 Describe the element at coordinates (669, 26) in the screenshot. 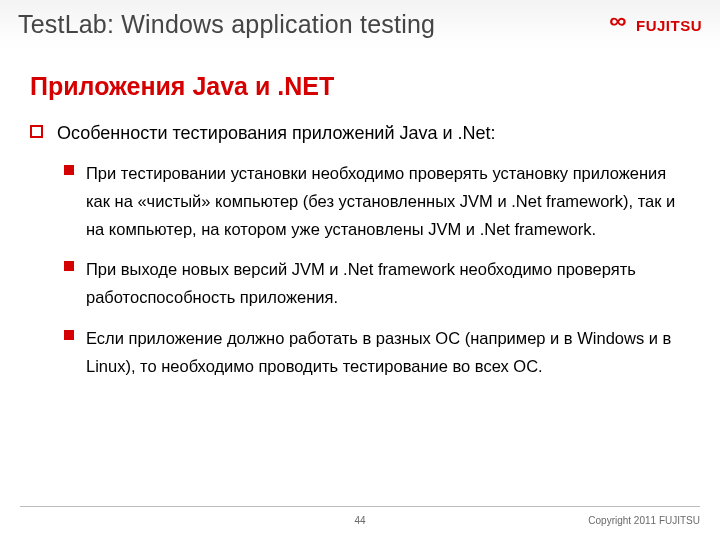

I see `brand-logo-text: FUJITSU` at that location.